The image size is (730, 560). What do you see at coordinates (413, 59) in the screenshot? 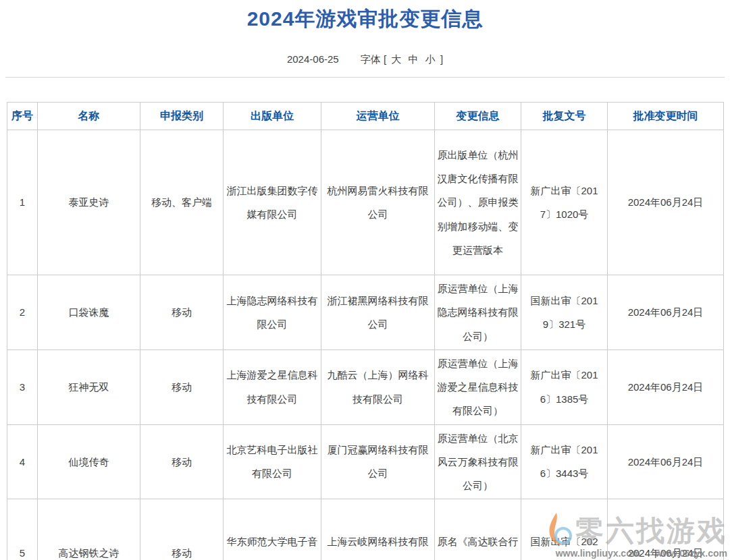
I see `font-size-medium-link: 中` at bounding box center [413, 59].